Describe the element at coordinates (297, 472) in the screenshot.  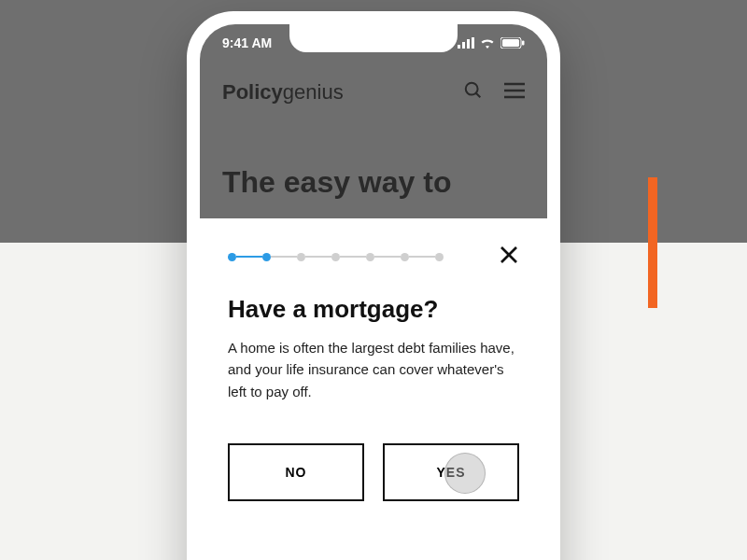
I see `option-no-label: NO` at that location.